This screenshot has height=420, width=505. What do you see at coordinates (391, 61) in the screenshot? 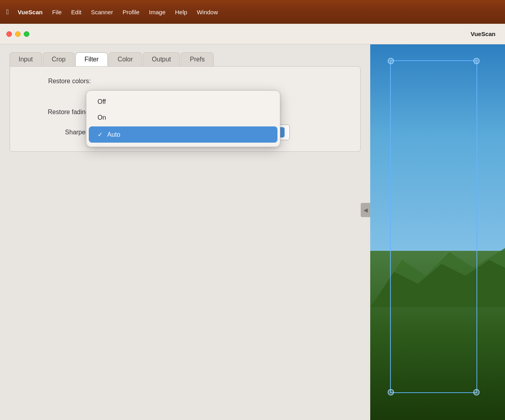
I see `crop-handle-top-left` at bounding box center [391, 61].